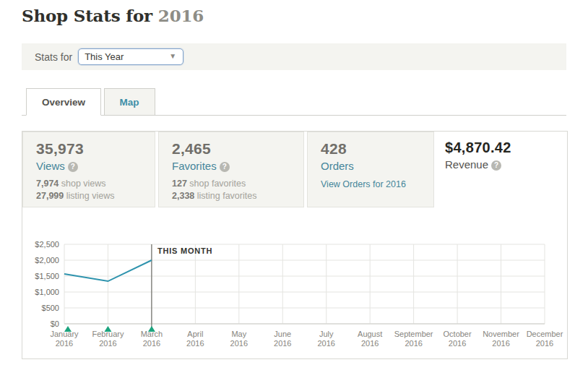  I want to click on svg-text: June, so click(282, 334).